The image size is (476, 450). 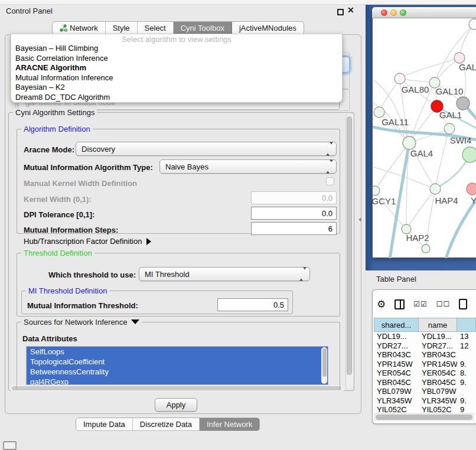 What do you see at coordinates (203, 28) in the screenshot?
I see `tab-cyni-toolbox: Cyni Toolbox` at bounding box center [203, 28].